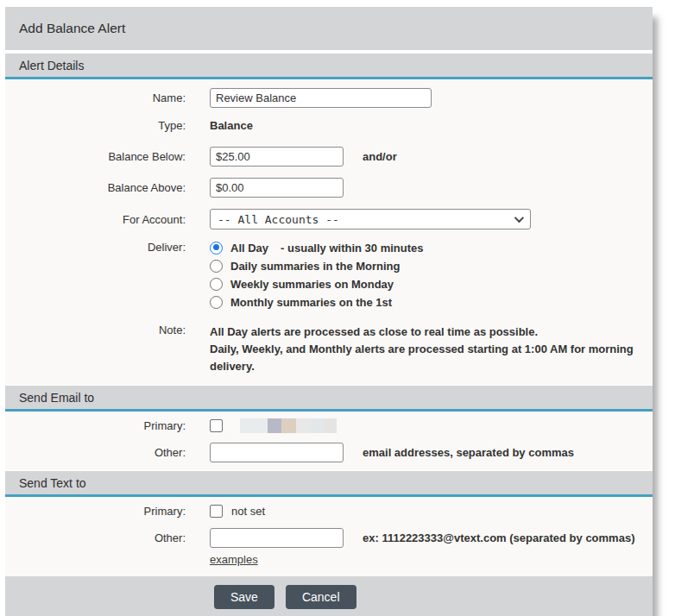 The image size is (675, 616). Describe the element at coordinates (249, 511) in the screenshot. I see `text-primary-value: not set` at that location.